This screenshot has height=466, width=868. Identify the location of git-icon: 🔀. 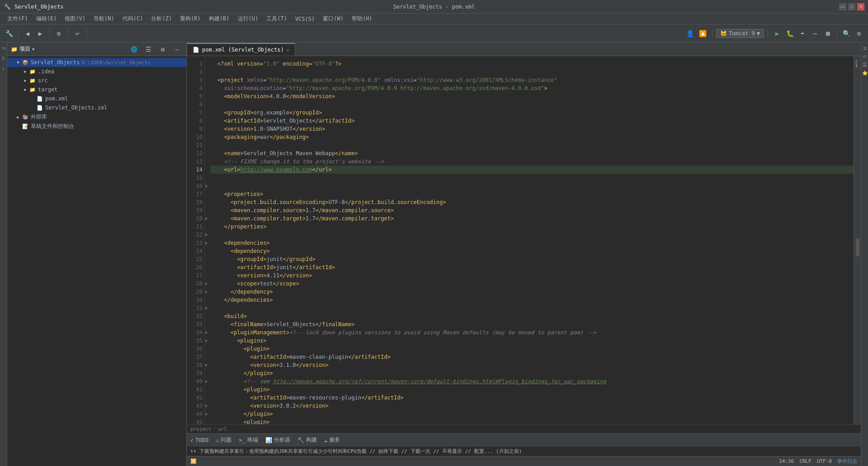
(193, 461).